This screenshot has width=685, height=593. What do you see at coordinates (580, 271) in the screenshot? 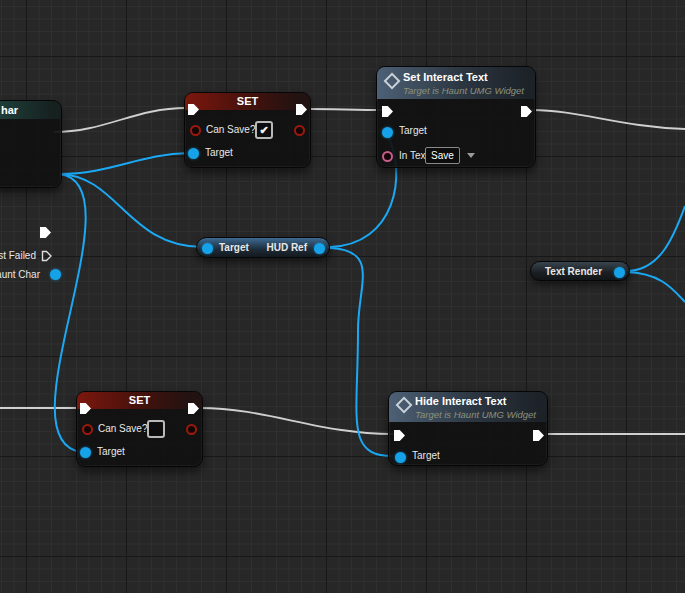
I see `text-render-getter-node: Text Render` at bounding box center [580, 271].